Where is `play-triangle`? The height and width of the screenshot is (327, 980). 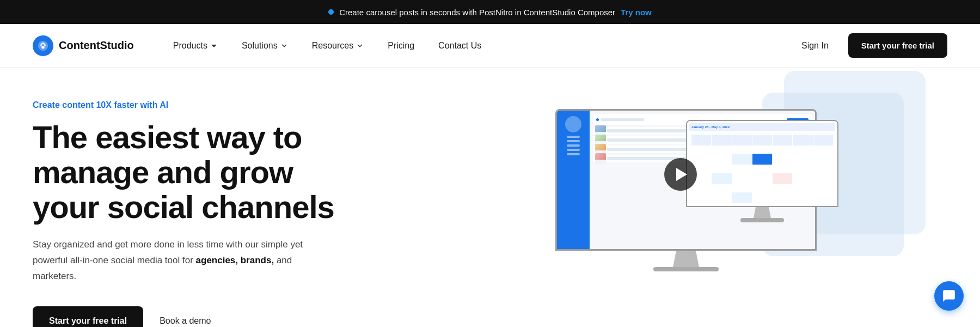 play-triangle is located at coordinates (682, 174).